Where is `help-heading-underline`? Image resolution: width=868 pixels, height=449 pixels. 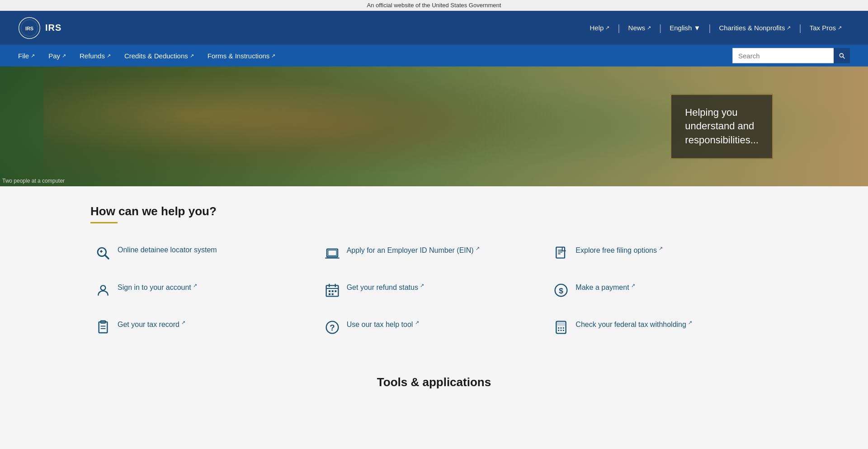
help-heading-underline is located at coordinates (104, 222).